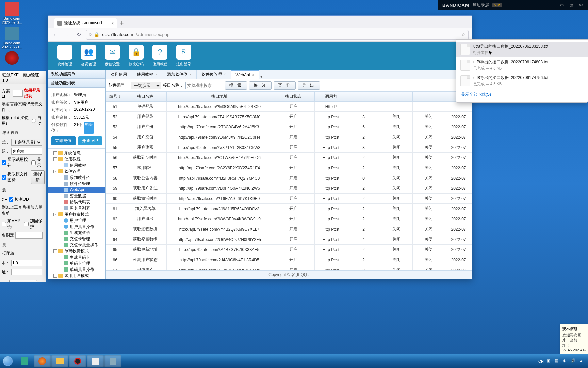 This screenshot has width=588, height=368. Describe the element at coordinates (113, 23) in the screenshot. I see `close-tab-icon: ×` at that location.